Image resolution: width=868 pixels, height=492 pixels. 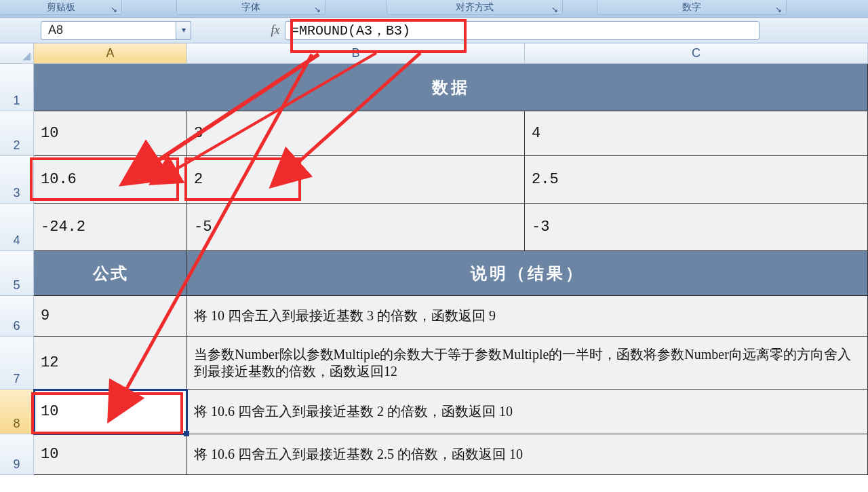 I want to click on cell-B9-merged: 将 10.6 四舍五入到最接近基数 2.5 的倍数，函数返回 10, so click(x=528, y=455).